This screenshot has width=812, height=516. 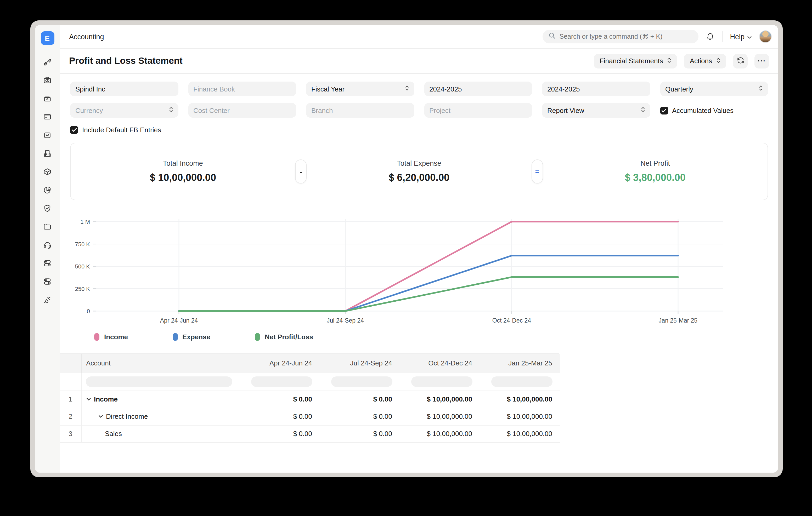 I want to click on notifications-bell-icon, so click(x=710, y=36).